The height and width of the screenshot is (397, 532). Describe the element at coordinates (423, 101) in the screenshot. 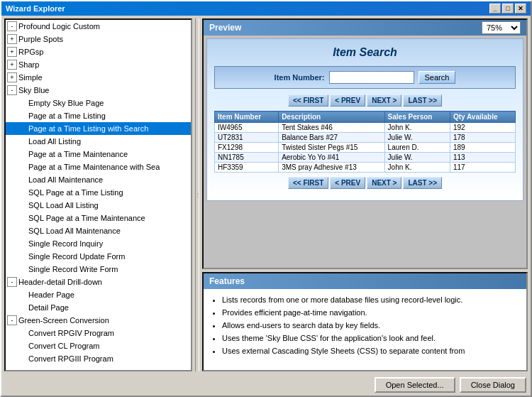

I see `nav-btn-top-3: LAST >>` at that location.